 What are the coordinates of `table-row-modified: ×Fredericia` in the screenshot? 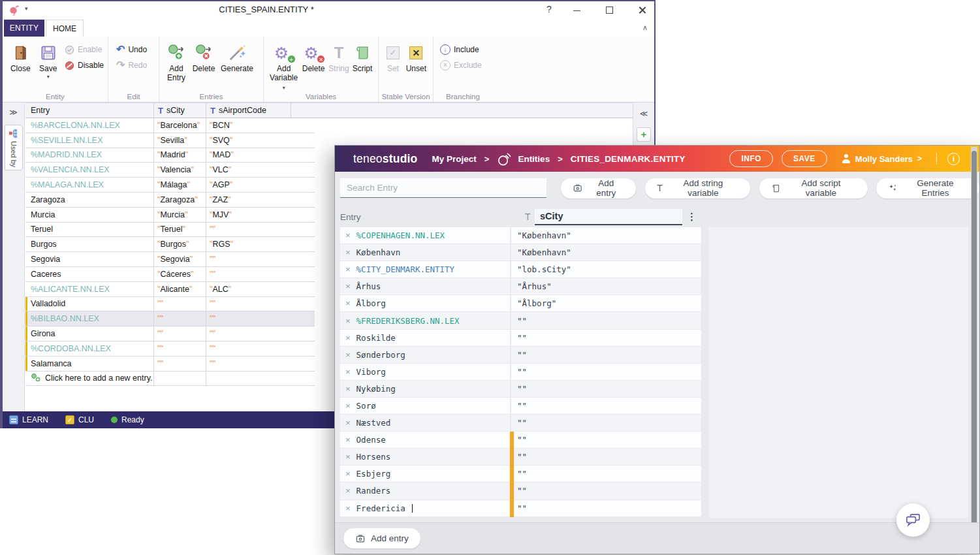 It's located at (521, 509).